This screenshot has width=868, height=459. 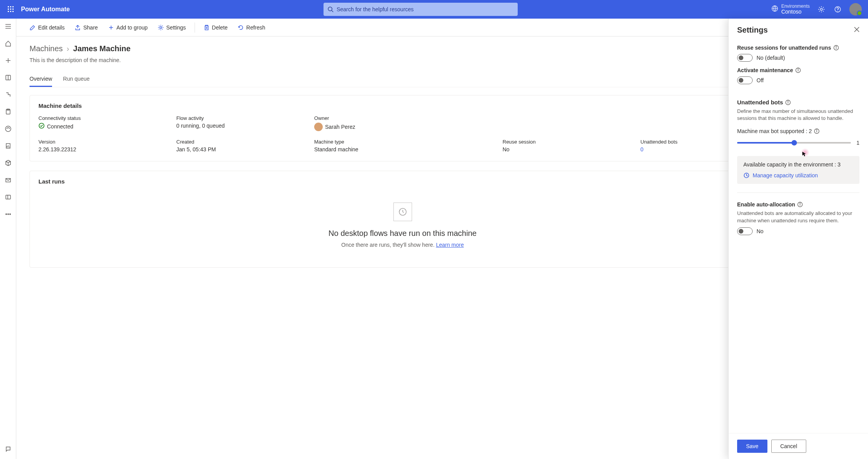 What do you see at coordinates (856, 9) in the screenshot?
I see `user-avatar` at bounding box center [856, 9].